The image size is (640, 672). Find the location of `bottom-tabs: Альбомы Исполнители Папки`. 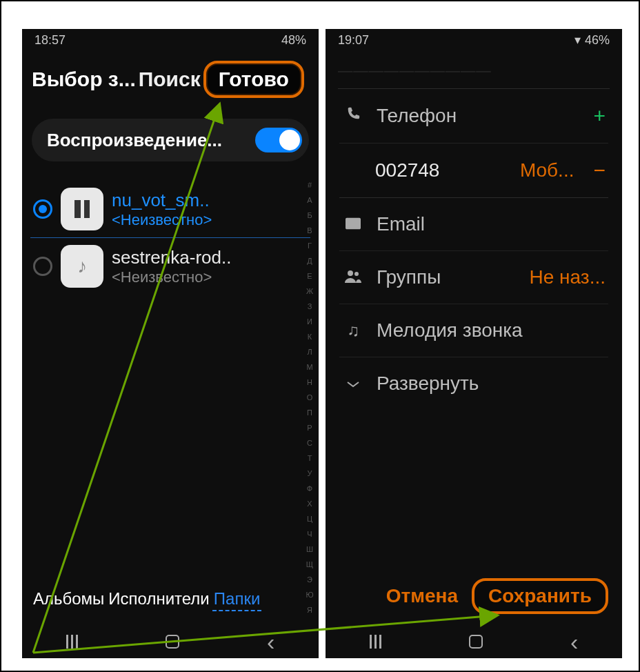

bottom-tabs: Альбомы Исполнители Папки is located at coordinates (170, 602).